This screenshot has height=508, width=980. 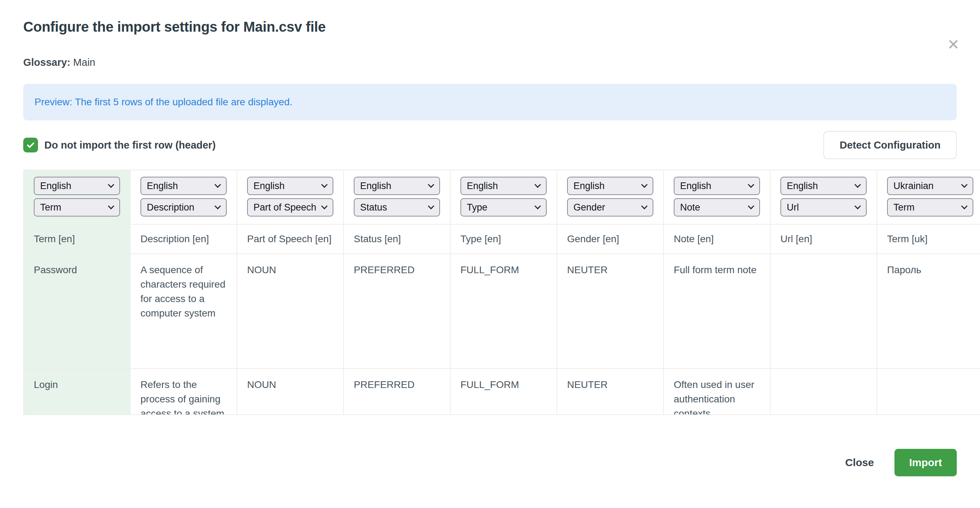 What do you see at coordinates (184, 311) in the screenshot?
I see `table-cell: A sequence of characters required for ac…` at bounding box center [184, 311].